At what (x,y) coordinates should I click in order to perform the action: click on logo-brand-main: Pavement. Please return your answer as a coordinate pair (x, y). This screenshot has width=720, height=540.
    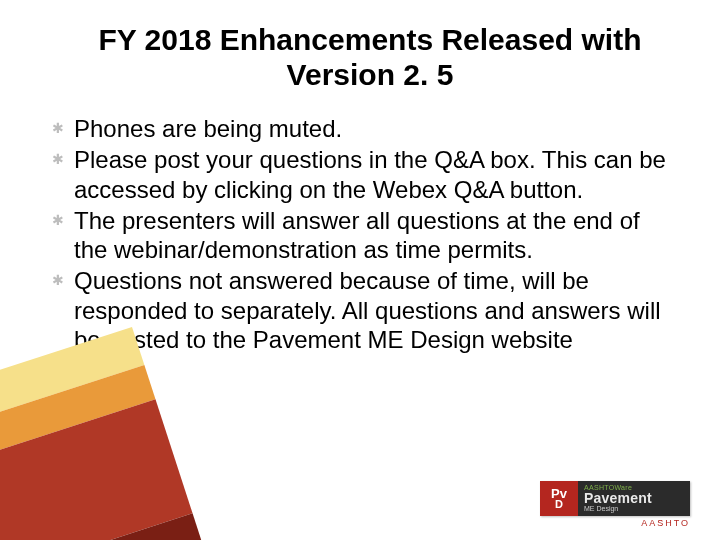
    Looking at the image, I should click on (634, 498).